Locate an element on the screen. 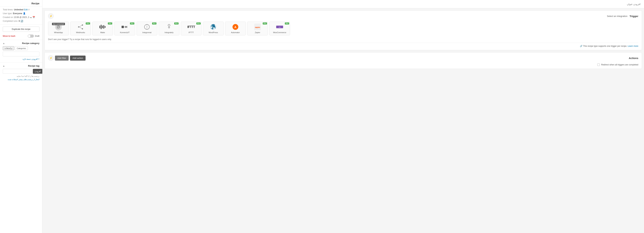  integration-integrately: Pro Integrately is located at coordinates (169, 28).